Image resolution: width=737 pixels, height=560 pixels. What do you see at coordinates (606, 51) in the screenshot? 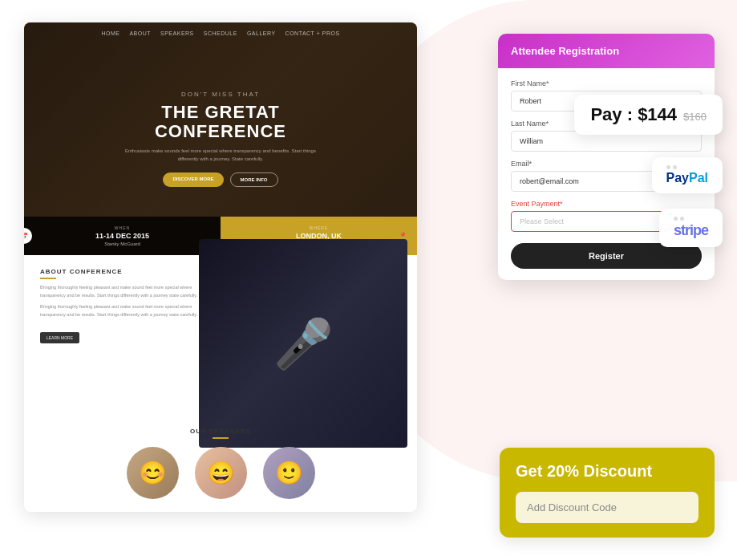
I see `registration-header: Attendee Registration` at bounding box center [606, 51].